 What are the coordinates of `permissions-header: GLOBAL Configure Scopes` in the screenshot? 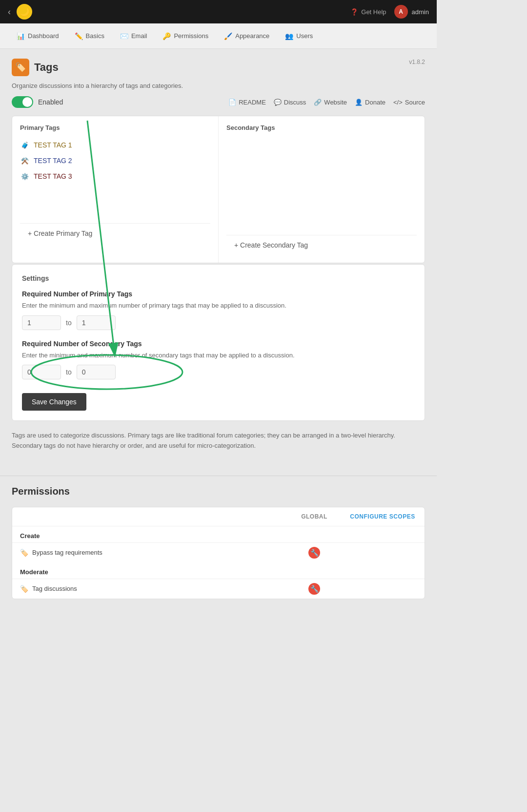 It's located at (219, 517).